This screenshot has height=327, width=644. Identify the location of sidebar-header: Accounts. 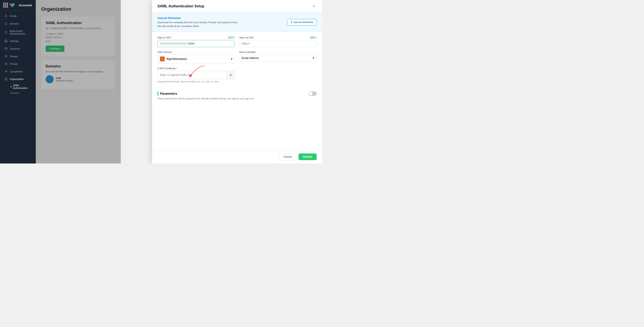
(18, 5).